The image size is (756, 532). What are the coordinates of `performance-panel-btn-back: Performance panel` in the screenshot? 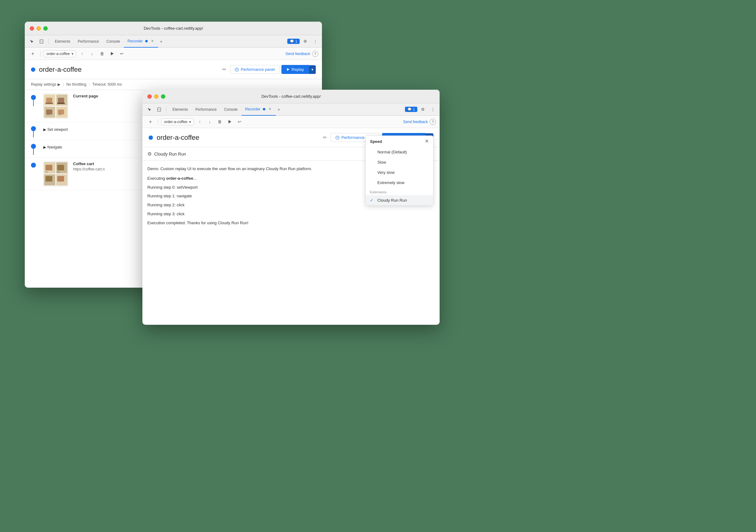 It's located at (255, 69).